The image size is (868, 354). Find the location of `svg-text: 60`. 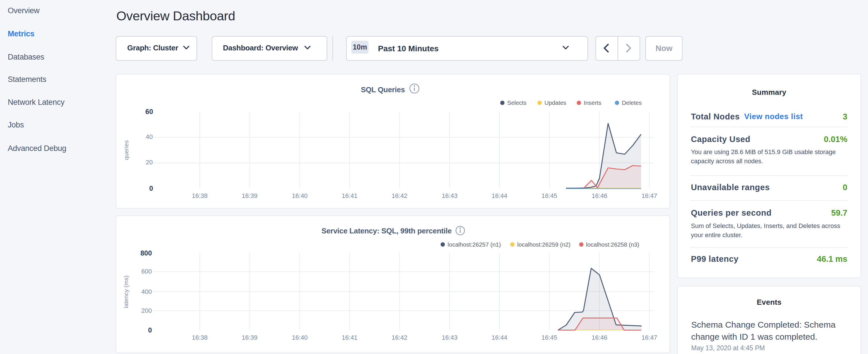

svg-text: 60 is located at coordinates (149, 112).